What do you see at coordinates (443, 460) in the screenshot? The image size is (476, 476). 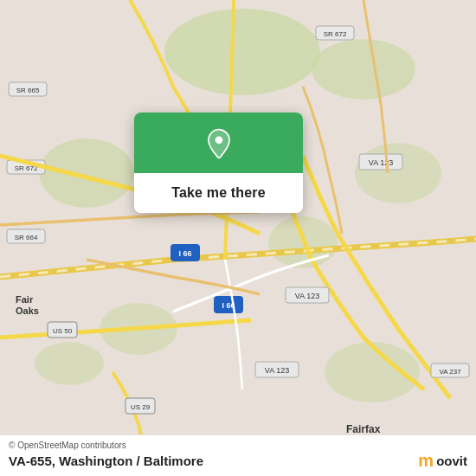 I see `moovit-logo: m oovit` at bounding box center [443, 460].